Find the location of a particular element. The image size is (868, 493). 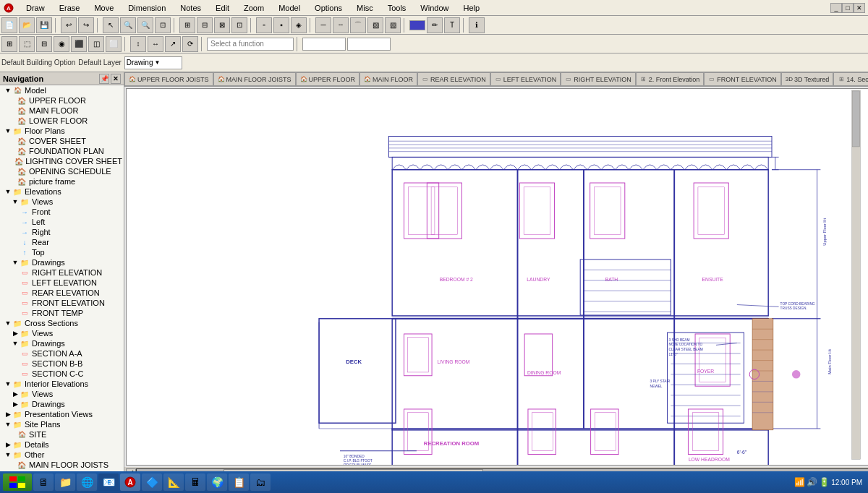

tb2-btn2: ⬚ is located at coordinates (27, 44).